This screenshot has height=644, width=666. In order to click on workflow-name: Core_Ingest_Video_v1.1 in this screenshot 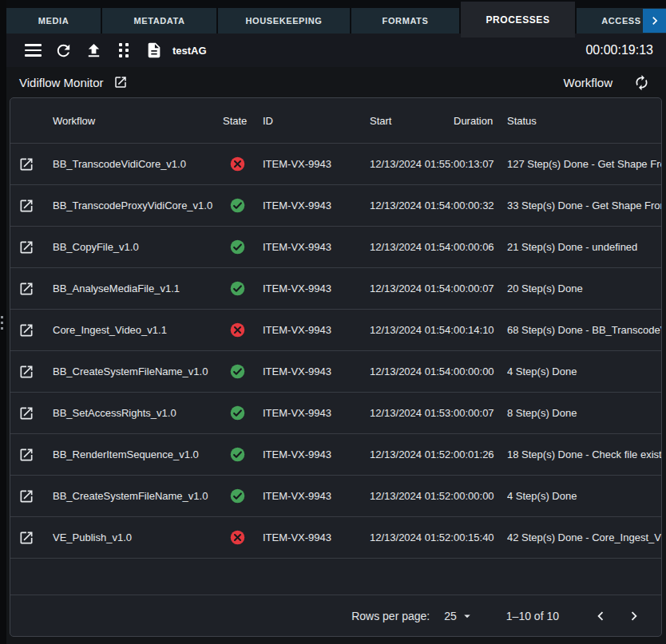, I will do `click(137, 330)`.